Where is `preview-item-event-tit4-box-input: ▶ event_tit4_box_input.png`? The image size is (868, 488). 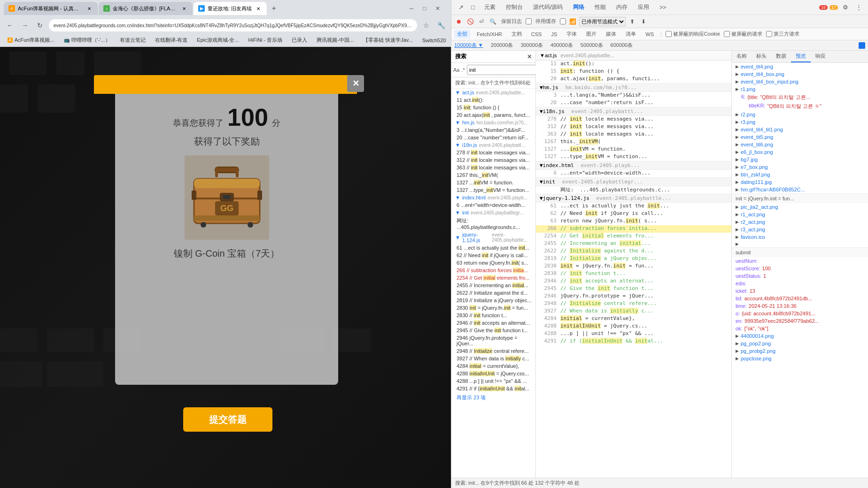 preview-item-event-tit4-box-input: ▶ event_tit4_box_input.png is located at coordinates (800, 82).